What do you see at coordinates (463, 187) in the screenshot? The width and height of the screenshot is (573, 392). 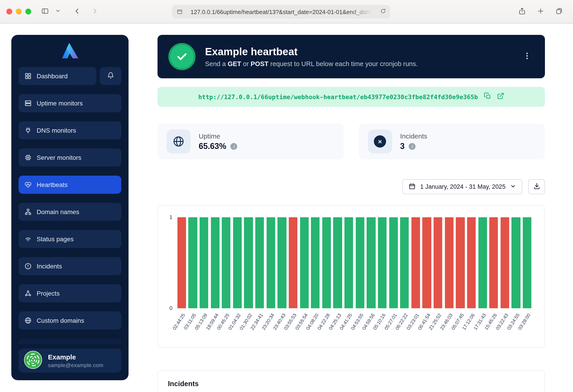 I see `date-range-label: 1 January, 2024 - 31 May, 2025` at bounding box center [463, 187].